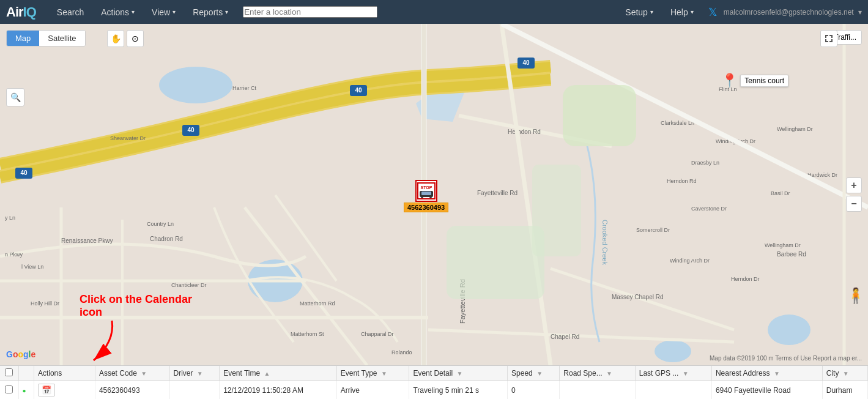  I want to click on svg-text: Crooked Creek, so click(605, 242).